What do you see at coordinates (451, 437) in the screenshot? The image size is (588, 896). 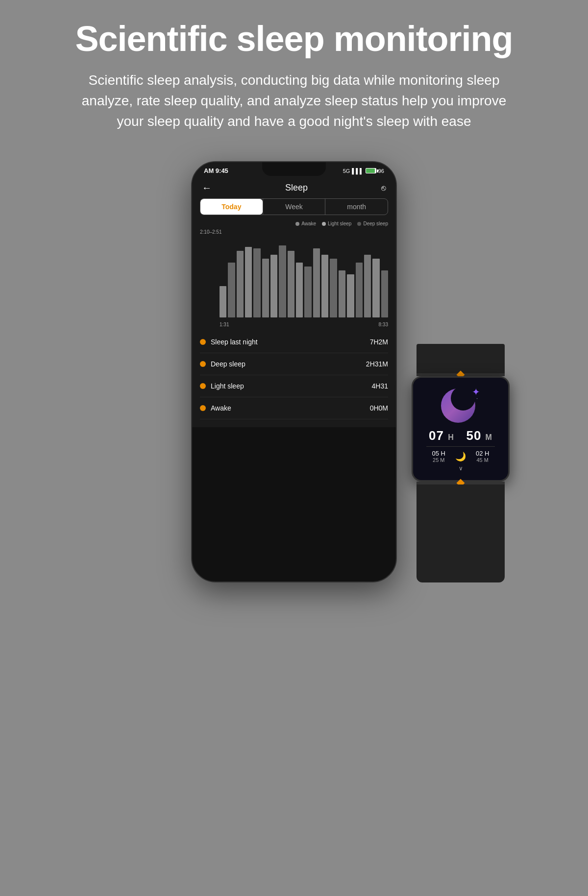 I see `watch-h-unit: H` at bounding box center [451, 437].